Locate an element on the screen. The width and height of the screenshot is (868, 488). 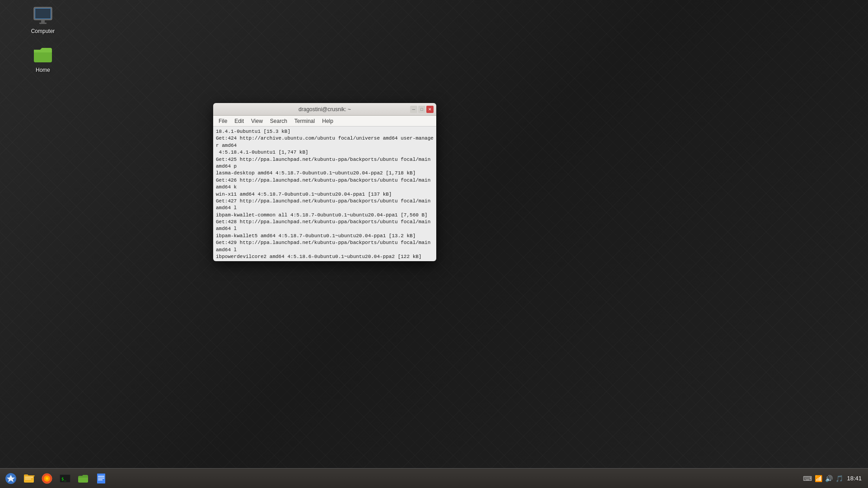
terminal-line: Get:428 http://ppa.launchpad.net/kubuntu… is located at coordinates (325, 226).